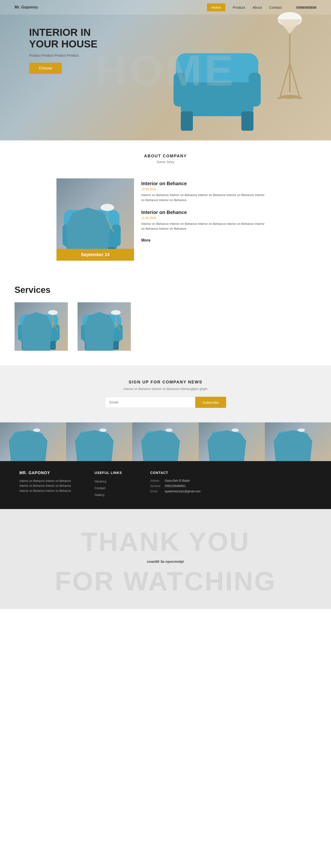 The width and height of the screenshot is (331, 868). What do you see at coordinates (63, 55) in the screenshot?
I see `hero-subtitle: Product Product Product Product` at bounding box center [63, 55].